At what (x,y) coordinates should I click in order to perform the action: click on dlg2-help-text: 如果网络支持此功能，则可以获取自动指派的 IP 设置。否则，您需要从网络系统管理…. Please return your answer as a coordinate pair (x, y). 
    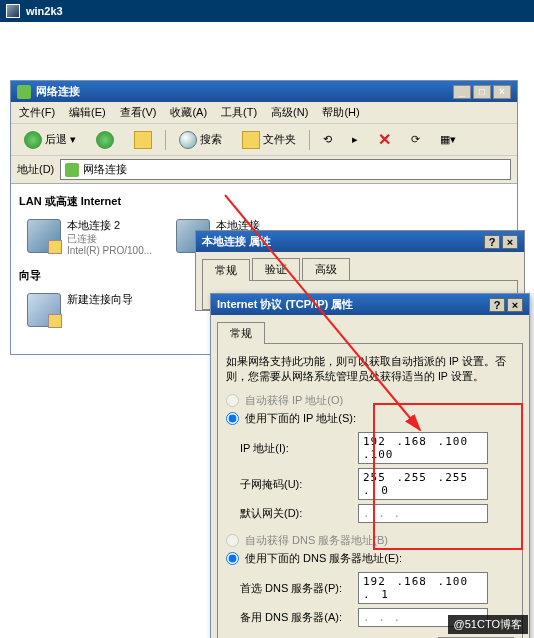
    Looking at the image, I should click on (370, 368).